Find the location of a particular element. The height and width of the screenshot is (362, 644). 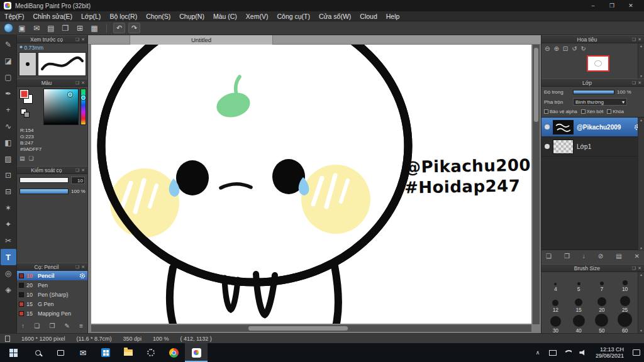

brush-size-option: 25 is located at coordinates (625, 303).